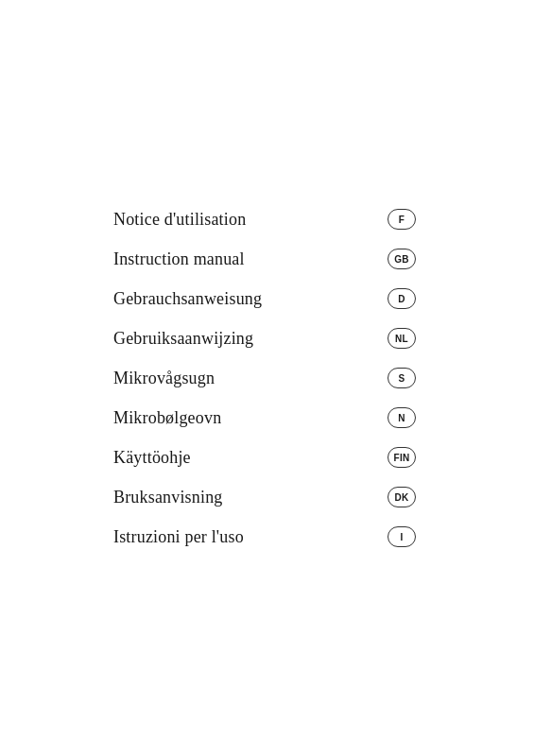 This screenshot has height=756, width=534. What do you see at coordinates (265, 219) in the screenshot?
I see `list-item: Notice d'utilisationF` at bounding box center [265, 219].